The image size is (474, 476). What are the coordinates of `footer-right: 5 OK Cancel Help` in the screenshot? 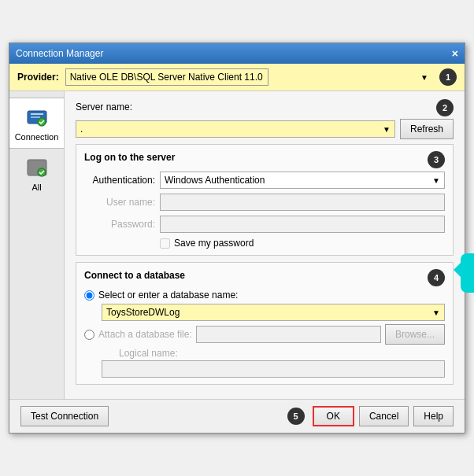 It's located at (370, 416).